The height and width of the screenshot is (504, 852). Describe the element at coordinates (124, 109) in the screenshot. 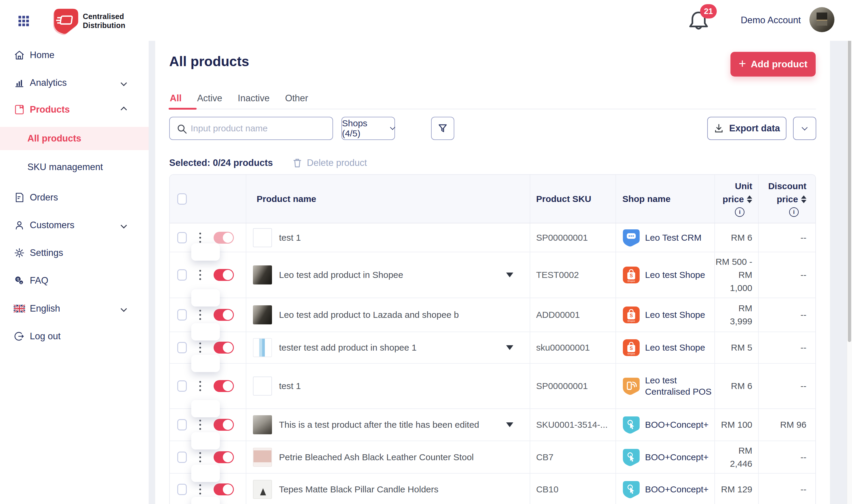

I see `chevron-up-icon` at that location.